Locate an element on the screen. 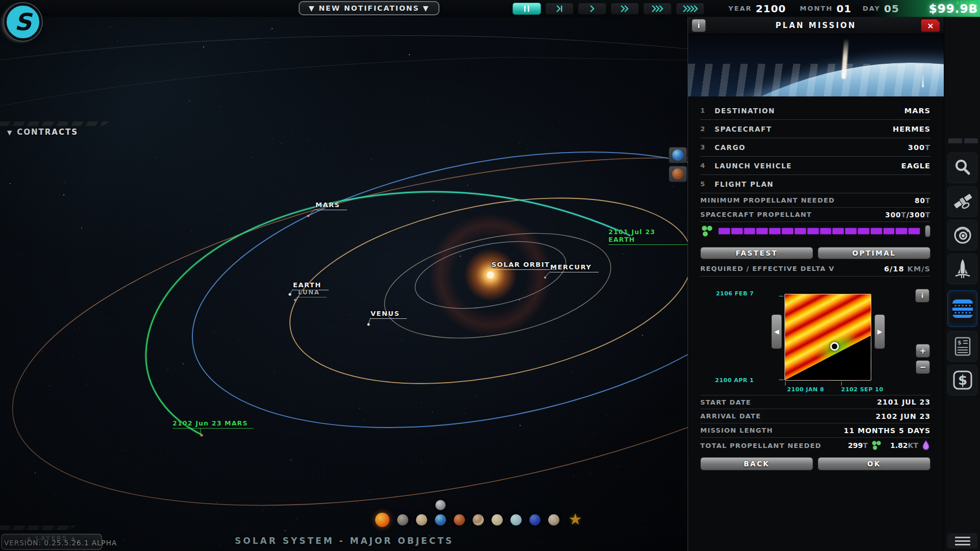 The height and width of the screenshot is (551, 980). notifications-button: ▼ NEW NOTIFICATIONS ▼ is located at coordinates (369, 8).